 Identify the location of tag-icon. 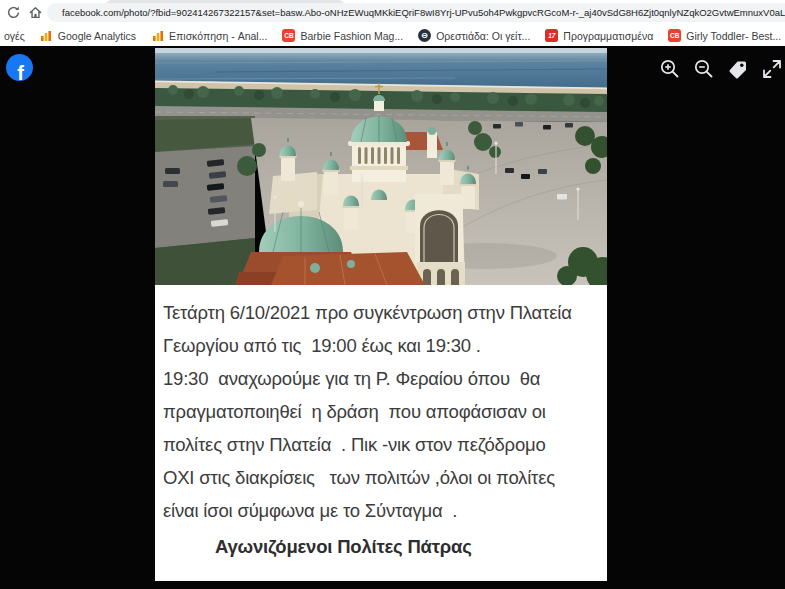
(738, 69).